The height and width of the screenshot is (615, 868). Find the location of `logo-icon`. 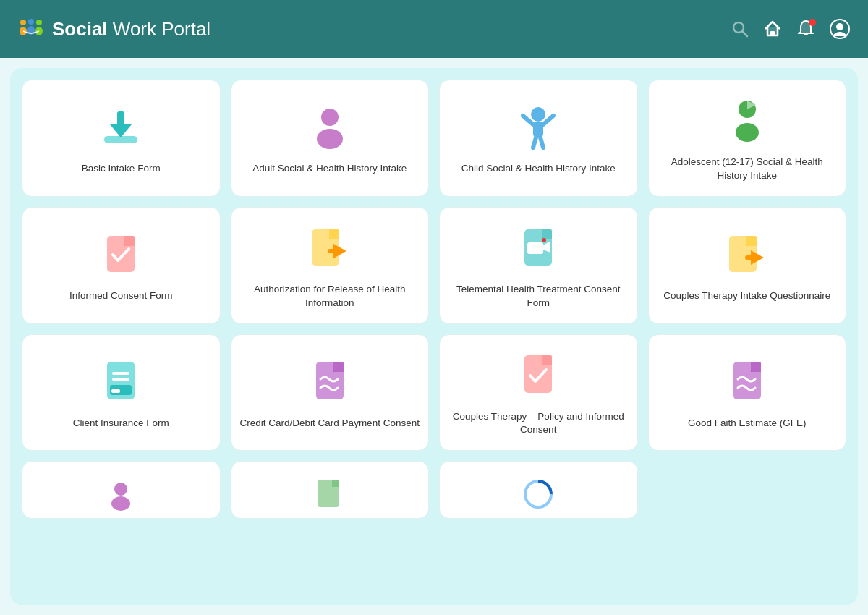

logo-icon is located at coordinates (31, 29).